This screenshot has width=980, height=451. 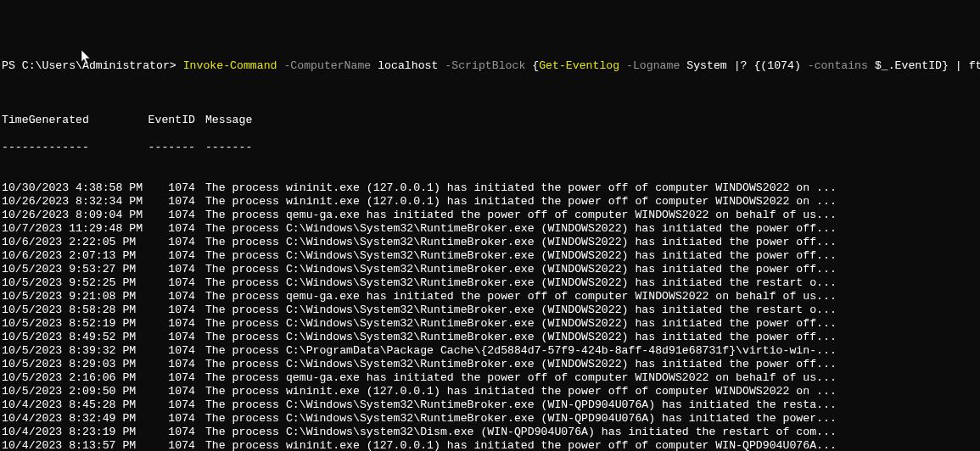 What do you see at coordinates (921, 66) in the screenshot?
I see `filter-prop: .EventID}` at bounding box center [921, 66].